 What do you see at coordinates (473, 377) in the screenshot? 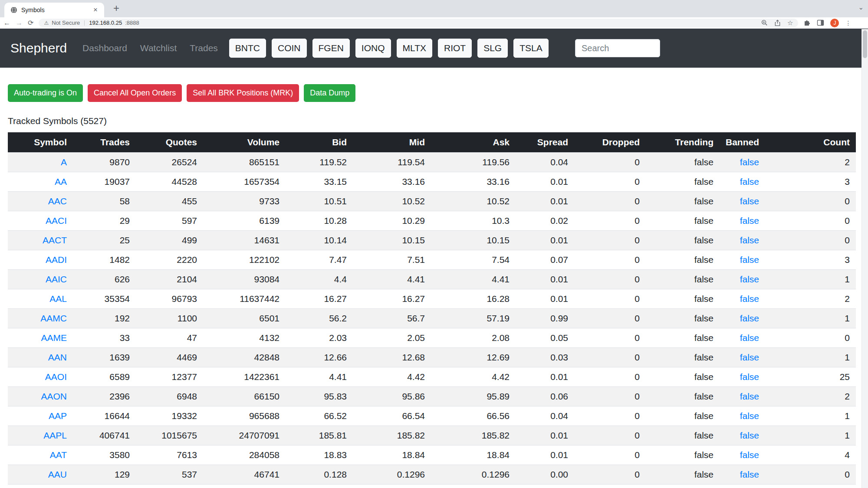
I see `cell-ask: 4.42` at bounding box center [473, 377].